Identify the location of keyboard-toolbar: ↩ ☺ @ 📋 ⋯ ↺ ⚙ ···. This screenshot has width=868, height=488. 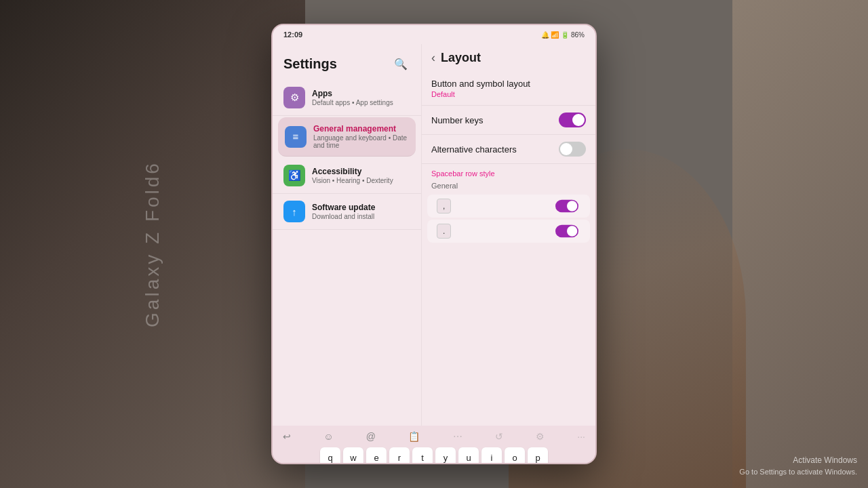
(434, 436).